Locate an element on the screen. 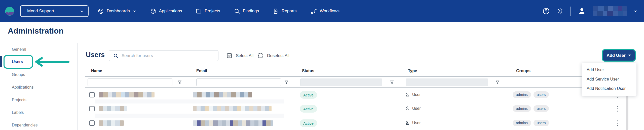 This screenshot has height=130, width=644. user-search is located at coordinates (164, 56).